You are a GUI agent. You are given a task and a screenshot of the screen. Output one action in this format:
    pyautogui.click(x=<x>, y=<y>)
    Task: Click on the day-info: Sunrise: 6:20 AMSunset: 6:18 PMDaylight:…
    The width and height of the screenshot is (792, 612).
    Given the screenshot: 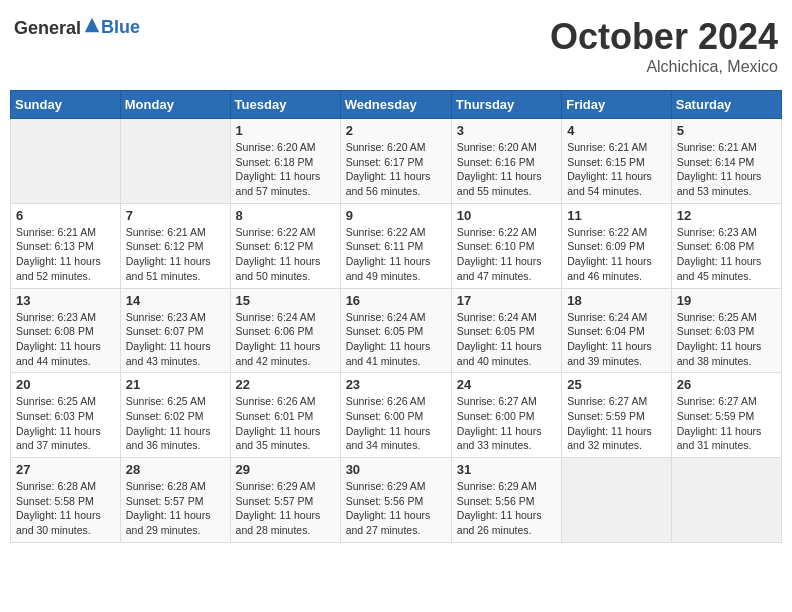 What is the action you would take?
    pyautogui.click(x=286, y=170)
    